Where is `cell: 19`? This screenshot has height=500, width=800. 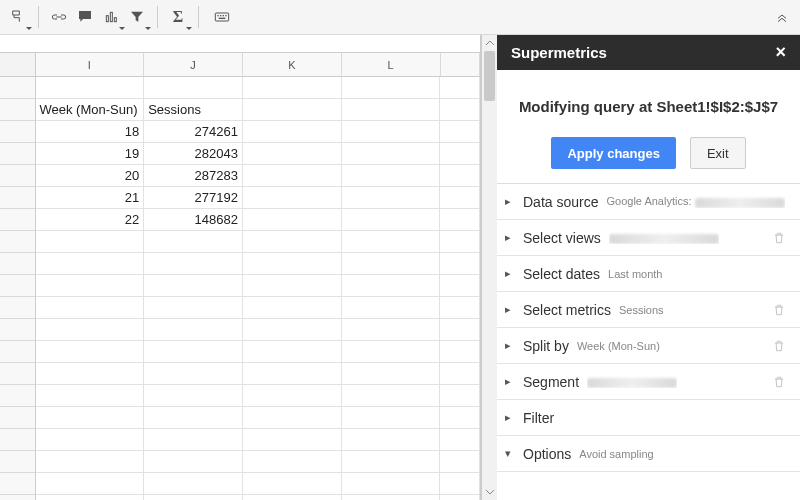
cell: 19 is located at coordinates (90, 154).